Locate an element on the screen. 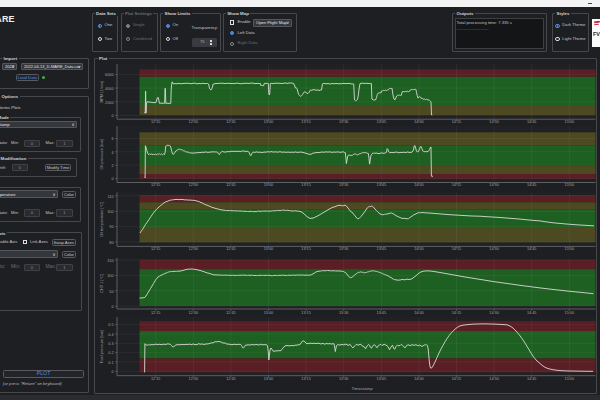 The width and height of the screenshot is (600, 400). svg-text: 0.3 is located at coordinates (110, 344).